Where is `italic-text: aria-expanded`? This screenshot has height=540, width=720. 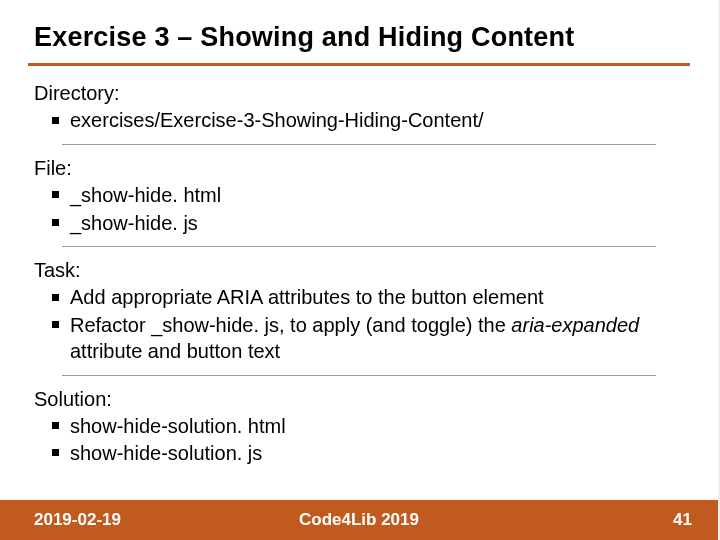 italic-text: aria-expanded is located at coordinates (575, 325).